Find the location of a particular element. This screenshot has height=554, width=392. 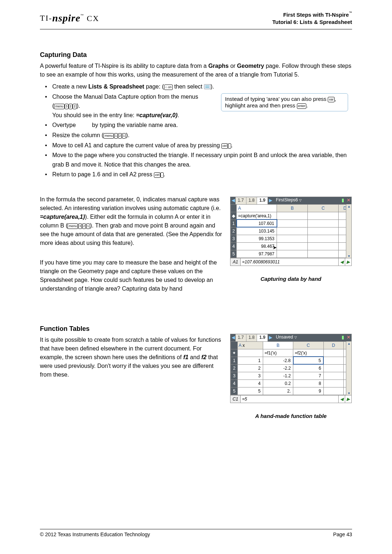

step-move-a1: Move to cell A1 and capture the current … is located at coordinates (199, 145).